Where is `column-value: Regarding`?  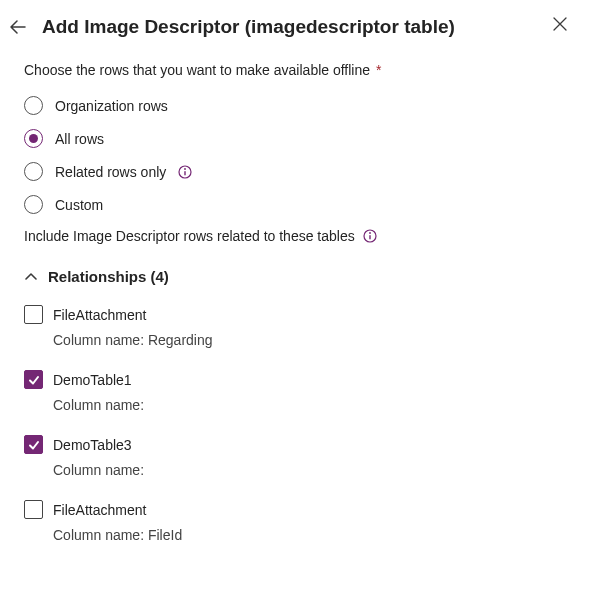
column-value: Regarding is located at coordinates (178, 340).